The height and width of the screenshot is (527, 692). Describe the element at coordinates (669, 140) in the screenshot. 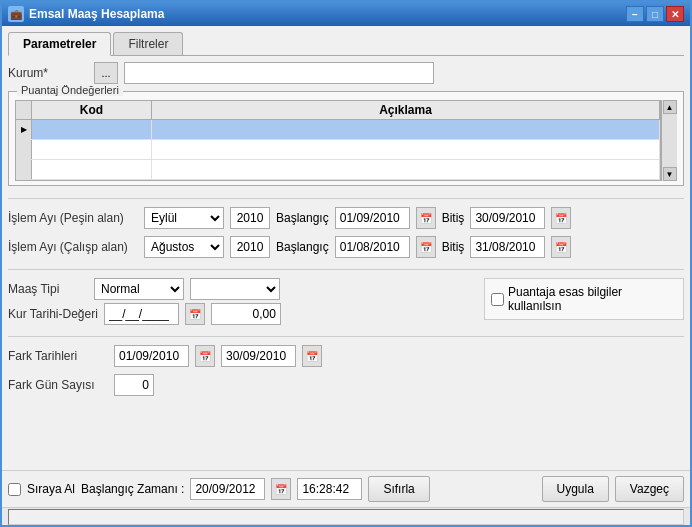

I see `grid-scrollbar: ▲ ▼` at that location.